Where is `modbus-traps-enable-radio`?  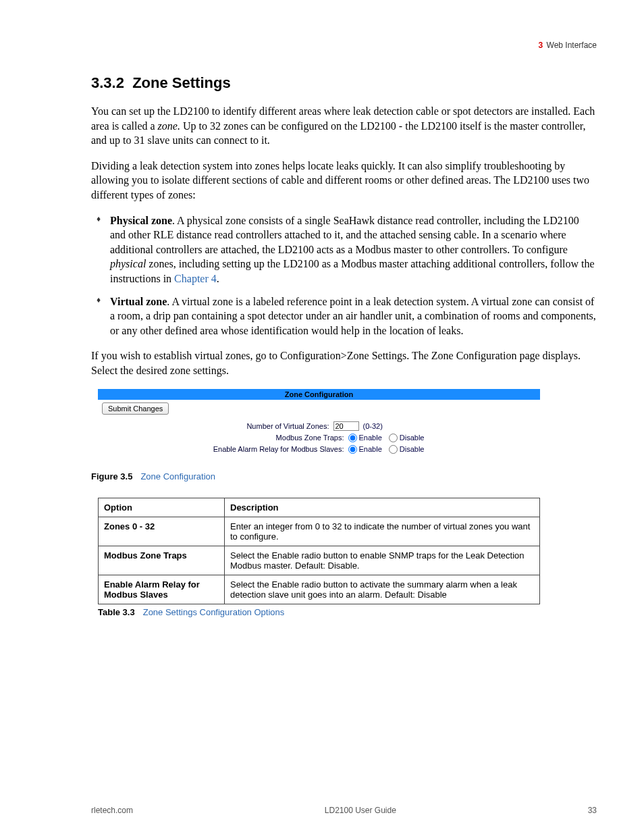 modbus-traps-enable-radio is located at coordinates (352, 438).